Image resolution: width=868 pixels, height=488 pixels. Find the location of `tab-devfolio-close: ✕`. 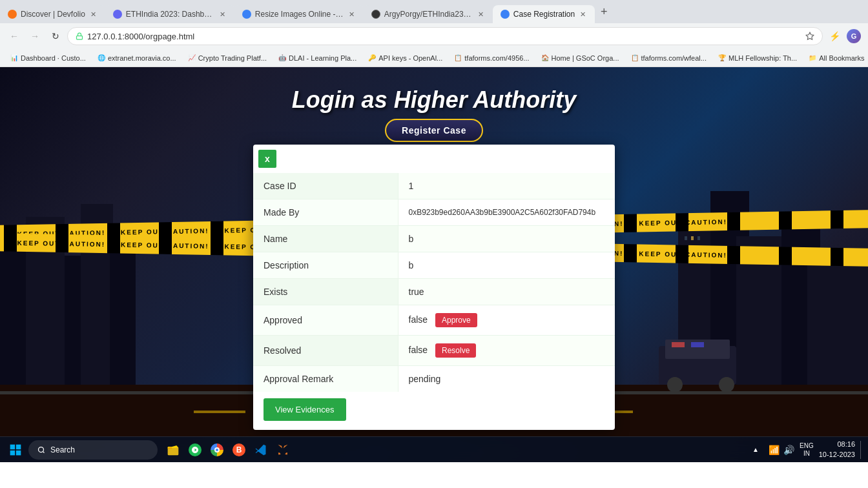

tab-devfolio-close: ✕ is located at coordinates (93, 14).